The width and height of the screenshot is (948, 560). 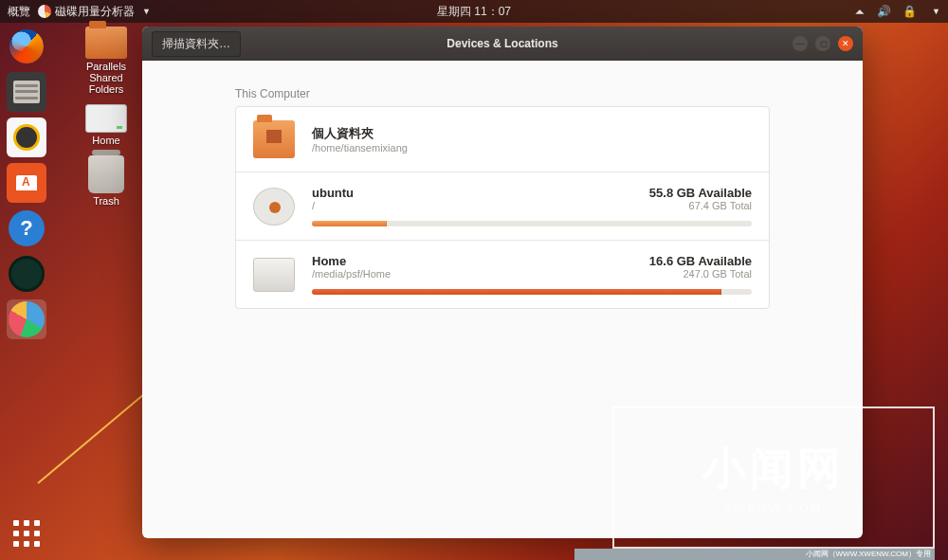 What do you see at coordinates (27, 137) in the screenshot?
I see `rhythmbox-icon` at bounding box center [27, 137].